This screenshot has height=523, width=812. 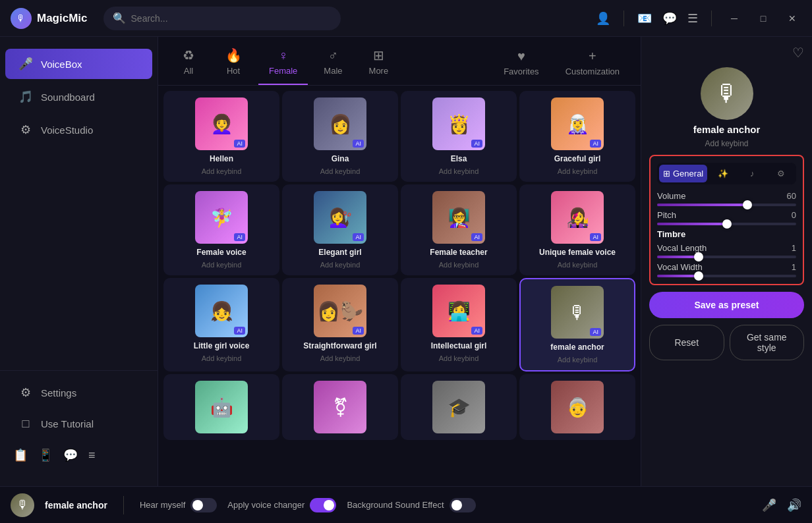 What do you see at coordinates (79, 97) in the screenshot?
I see `sidebar-item-soundboard: 🎵 Soundboard` at bounding box center [79, 97].